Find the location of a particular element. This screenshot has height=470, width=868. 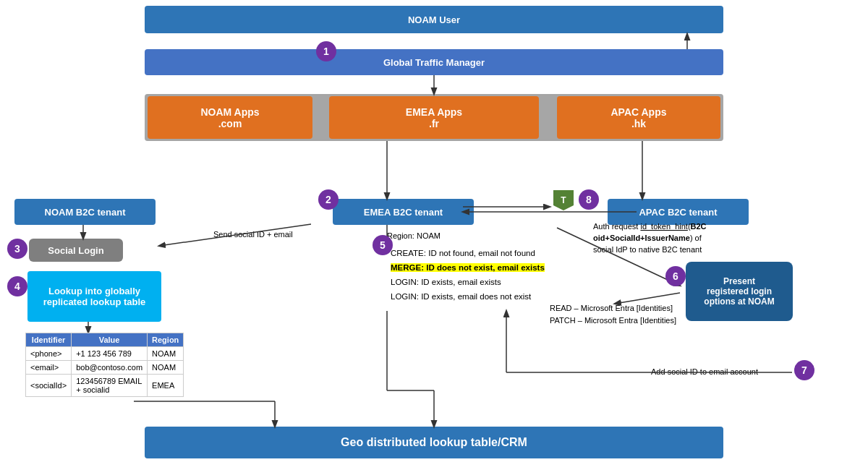

send-social-label: Send social ID + email is located at coordinates (253, 234).